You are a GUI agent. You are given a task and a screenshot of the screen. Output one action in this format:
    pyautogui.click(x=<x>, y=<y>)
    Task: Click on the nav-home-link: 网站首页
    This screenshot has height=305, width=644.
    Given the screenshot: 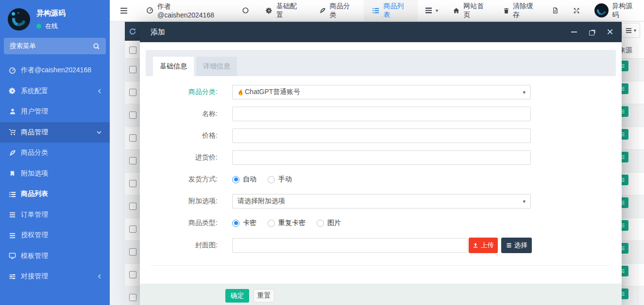 What is the action you would take?
    pyautogui.click(x=471, y=11)
    